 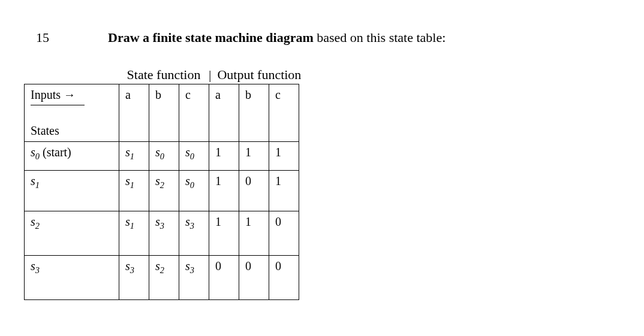 What do you see at coordinates (162, 234) in the screenshot?
I see `table-row: s2 s1 s3 s3 1 1 0` at bounding box center [162, 234].